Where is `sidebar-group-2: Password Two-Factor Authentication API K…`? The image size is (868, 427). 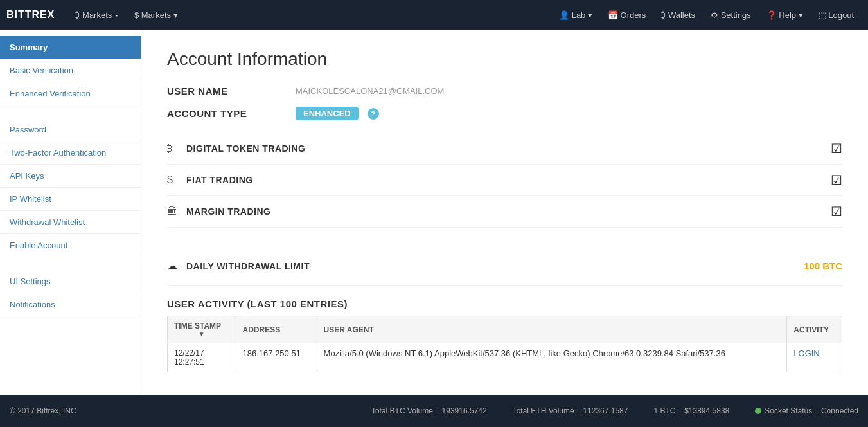 sidebar-group-2: Password Two-Factor Authentication API K… is located at coordinates (71, 188).